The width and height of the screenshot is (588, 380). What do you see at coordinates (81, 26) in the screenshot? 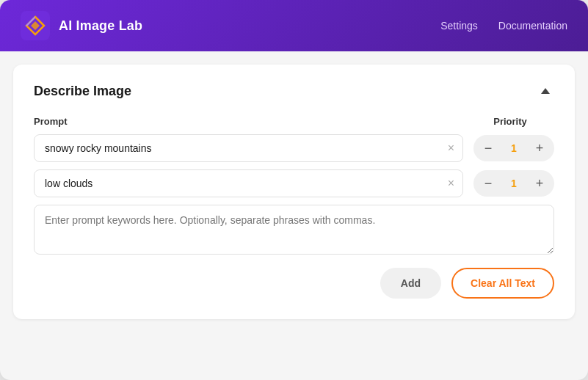
I see `header-left: AI Image Lab` at bounding box center [81, 26].